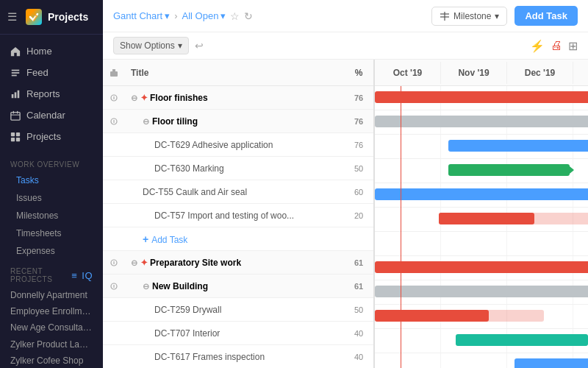  I want to click on toolbar: Show Options ▾ ↩ ⚡ 🖨 ⊞, so click(345, 46).